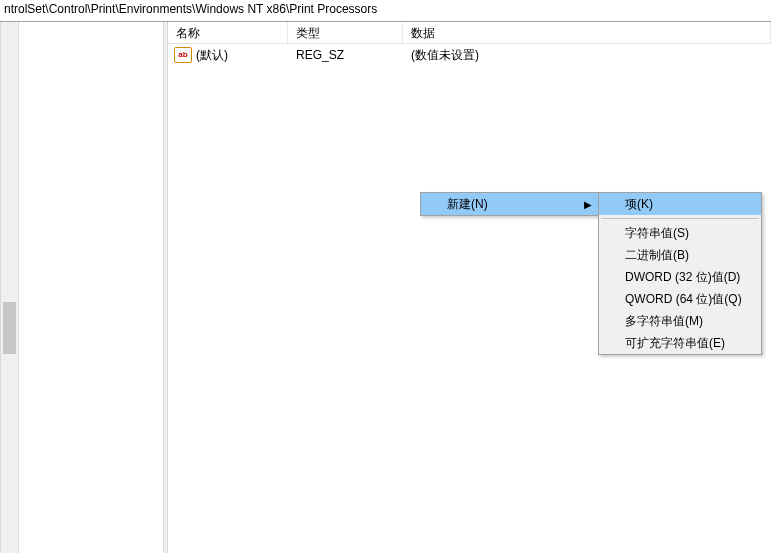  I want to click on submenu-item: QWORD (64 位)值(Q), so click(680, 299).